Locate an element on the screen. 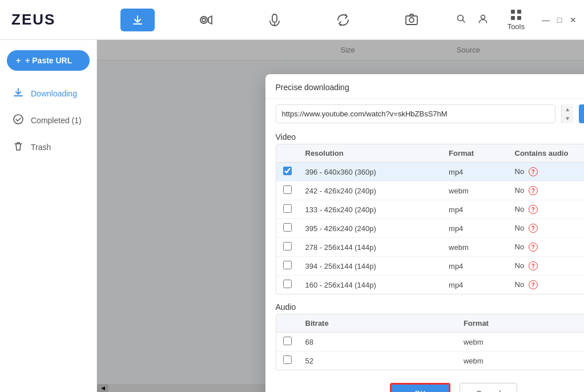 The image size is (584, 392). video-resolution: 160 - 256x144 (144p) is located at coordinates (370, 285).